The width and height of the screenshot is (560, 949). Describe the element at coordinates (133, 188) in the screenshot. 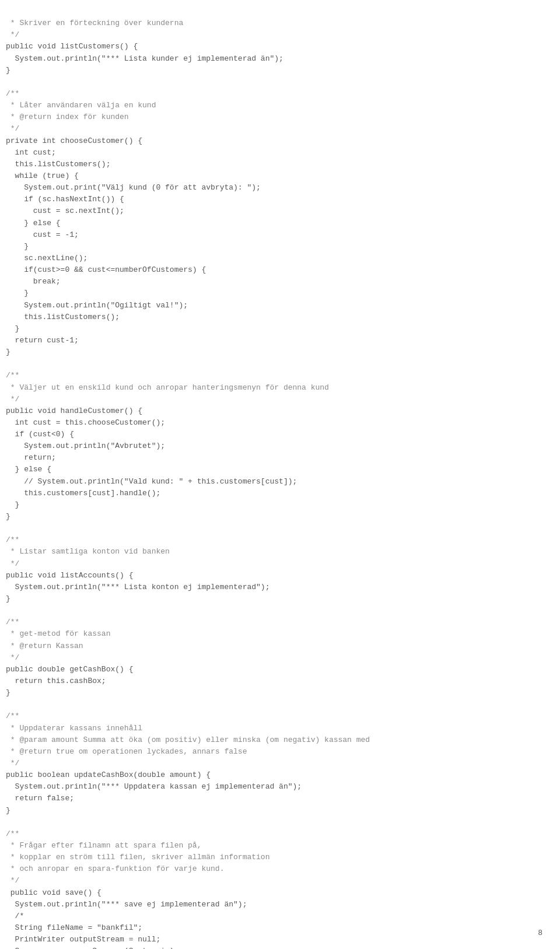

I see `code-line: System.out.print("Välj kund (0 för att a…` at that location.